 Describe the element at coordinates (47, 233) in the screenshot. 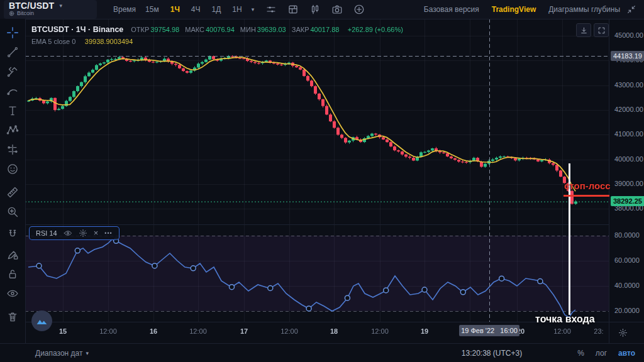

I see `rsi-label: RSI 14` at that location.